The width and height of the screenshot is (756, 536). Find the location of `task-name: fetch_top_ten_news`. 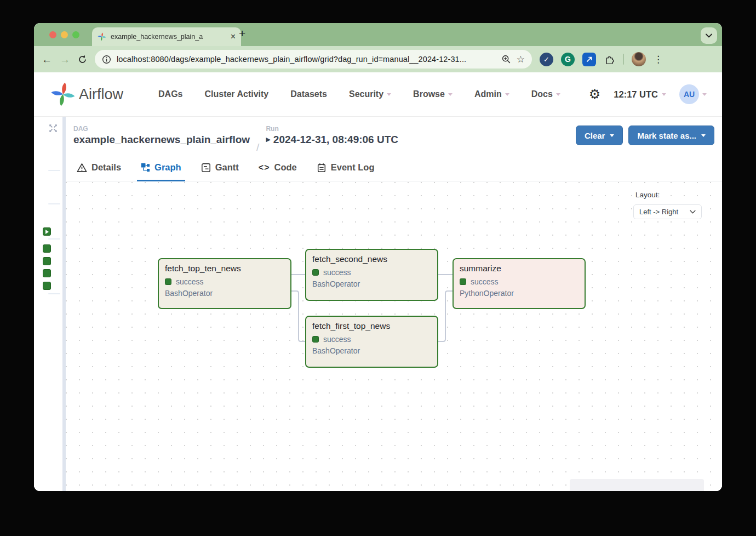

task-name: fetch_top_ten_news is located at coordinates (225, 269).